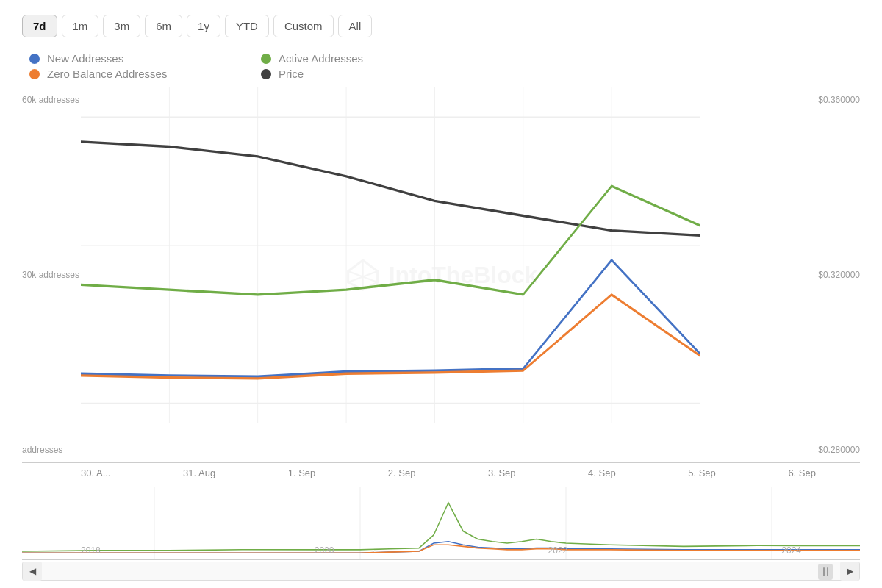 The height and width of the screenshot is (588, 882). I want to click on x-axis: 30. A... 31. Aug 1. Sep 2. Sep 3. Sep 4.…, so click(441, 473).